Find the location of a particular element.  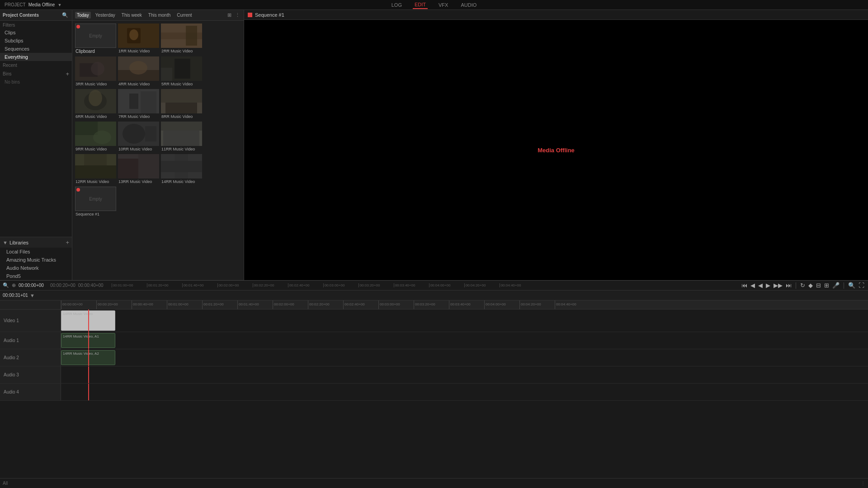

library-audio-network: Audio Network is located at coordinates (36, 268).